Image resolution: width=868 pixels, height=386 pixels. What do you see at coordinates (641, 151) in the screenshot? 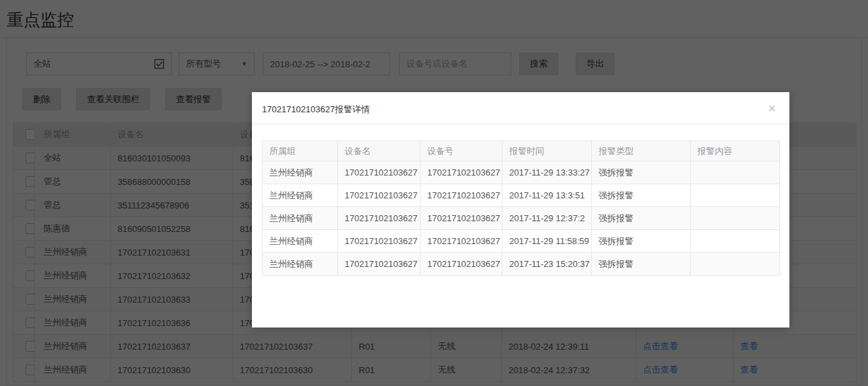
I see `header-type: 报警类型` at bounding box center [641, 151].